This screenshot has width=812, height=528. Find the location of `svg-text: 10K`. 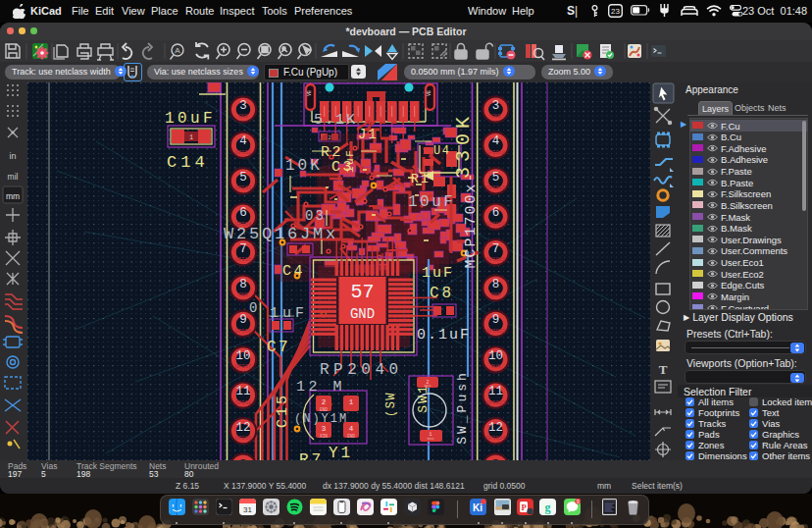

svg-text: 10K is located at coordinates (304, 166).